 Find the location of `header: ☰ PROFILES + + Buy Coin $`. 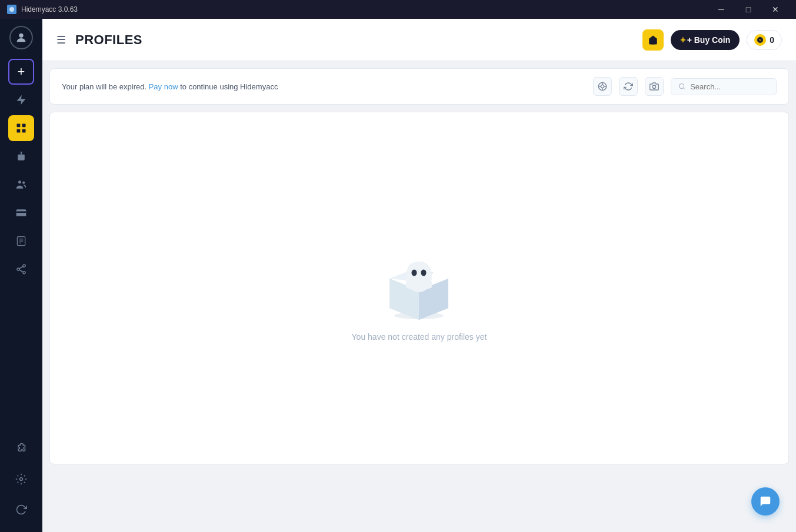

header: ☰ PROFILES + + Buy Coin $ is located at coordinates (419, 40).